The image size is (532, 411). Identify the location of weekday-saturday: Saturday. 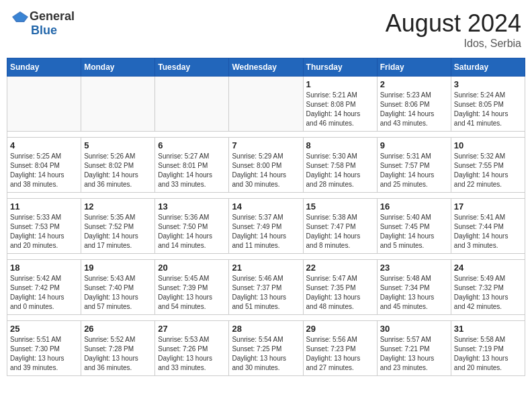
(488, 67).